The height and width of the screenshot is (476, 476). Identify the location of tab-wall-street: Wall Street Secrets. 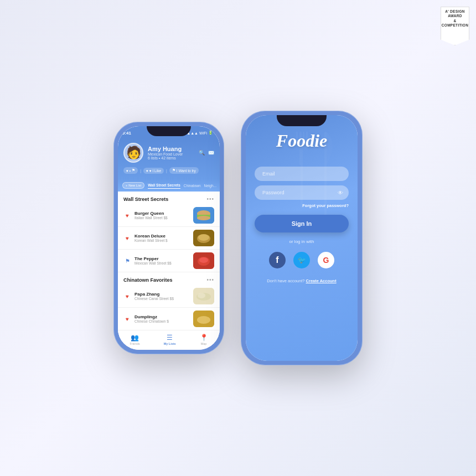
(164, 185).